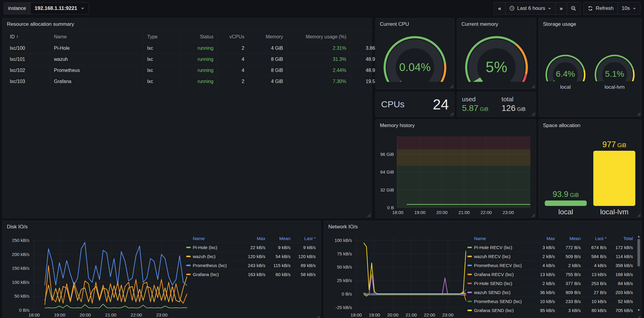 The height and width of the screenshot is (318, 644). I want to click on legend-header: NameMaxMeanLast *, so click(250, 239).